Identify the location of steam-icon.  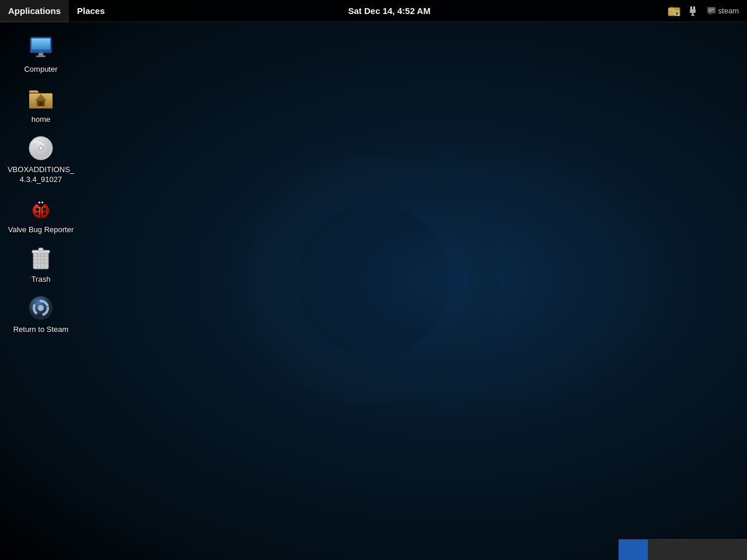
(41, 308).